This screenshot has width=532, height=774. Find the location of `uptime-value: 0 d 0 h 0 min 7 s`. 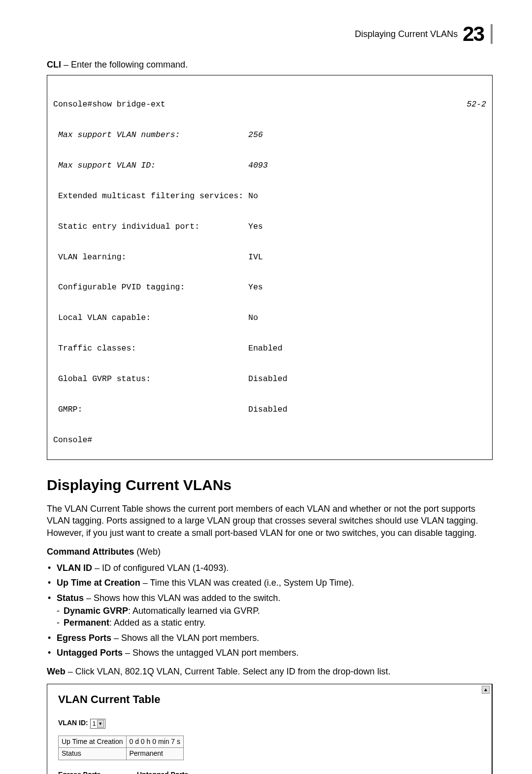

uptime-value: 0 d 0 h 0 min 7 s is located at coordinates (155, 741).